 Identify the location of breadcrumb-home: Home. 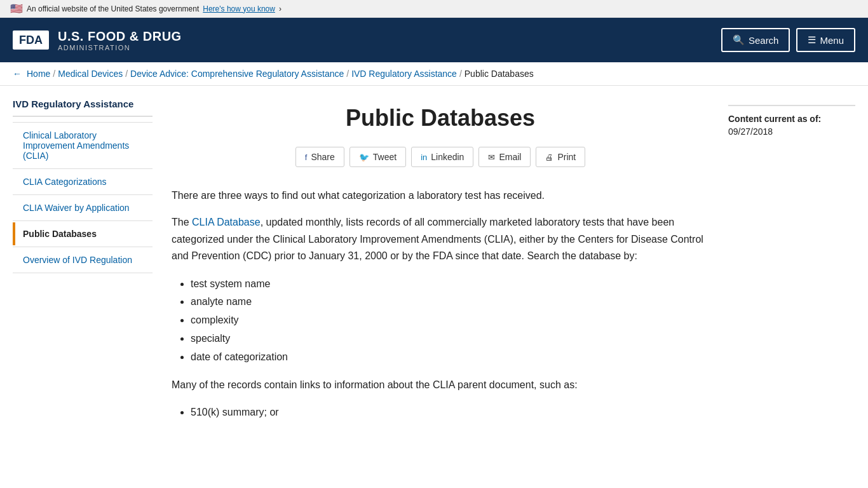
(38, 74).